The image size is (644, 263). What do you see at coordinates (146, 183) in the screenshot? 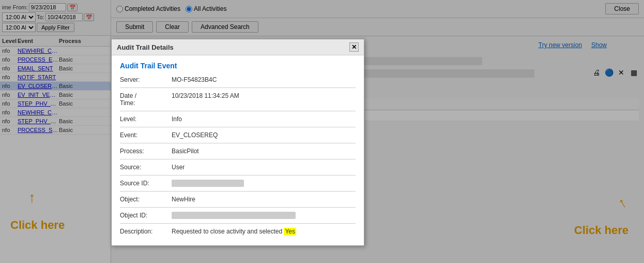
I see `source-id-label: Source ID:` at bounding box center [146, 183].